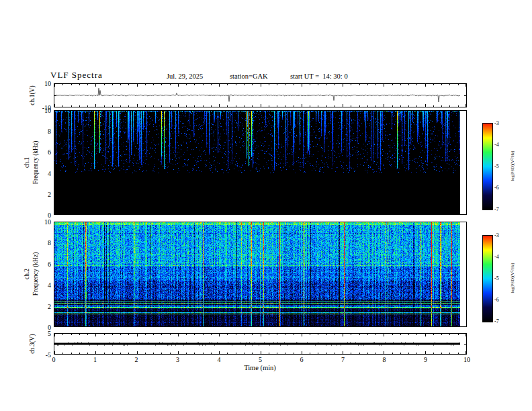 The width and height of the screenshot is (532, 411). I want to click on x-tick-label: 4, so click(219, 360).